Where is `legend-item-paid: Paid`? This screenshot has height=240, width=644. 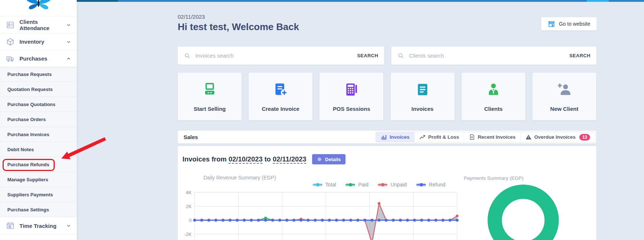
legend-item-paid: Paid is located at coordinates (357, 185).